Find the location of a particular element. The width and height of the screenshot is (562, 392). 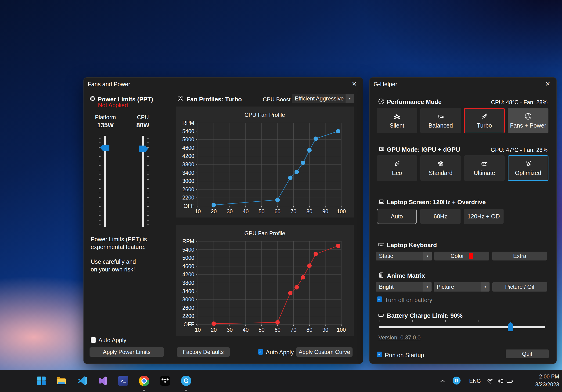

svg-text: 100 is located at coordinates (341, 330).